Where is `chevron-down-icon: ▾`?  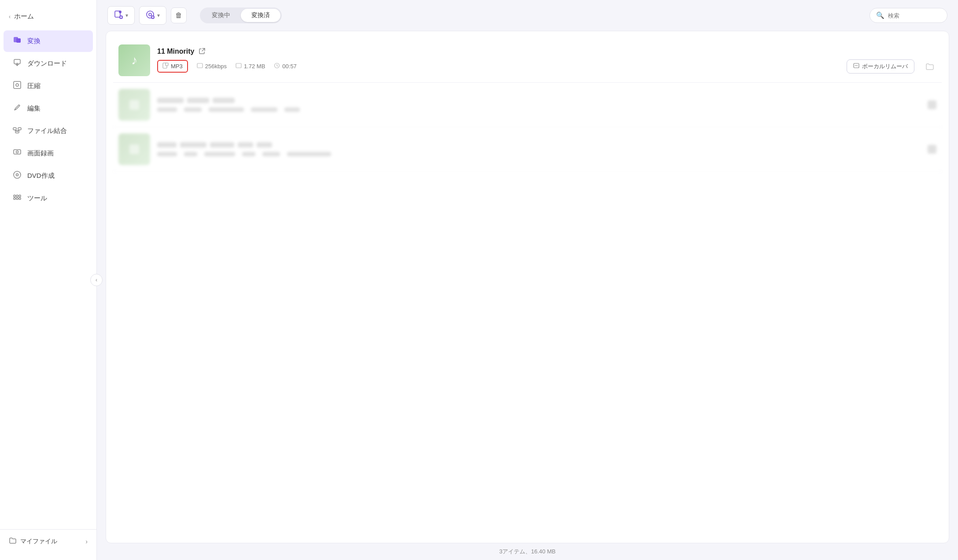 chevron-down-icon: ▾ is located at coordinates (127, 15).